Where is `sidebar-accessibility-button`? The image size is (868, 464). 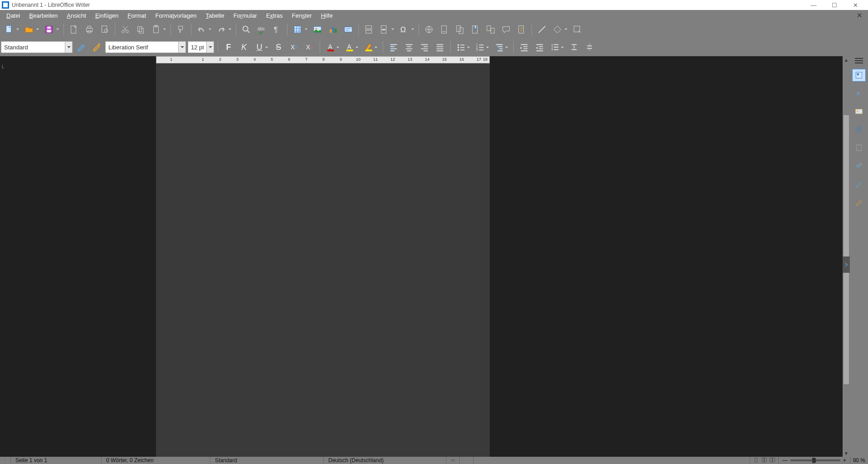
sidebar-accessibility-button is located at coordinates (859, 202).